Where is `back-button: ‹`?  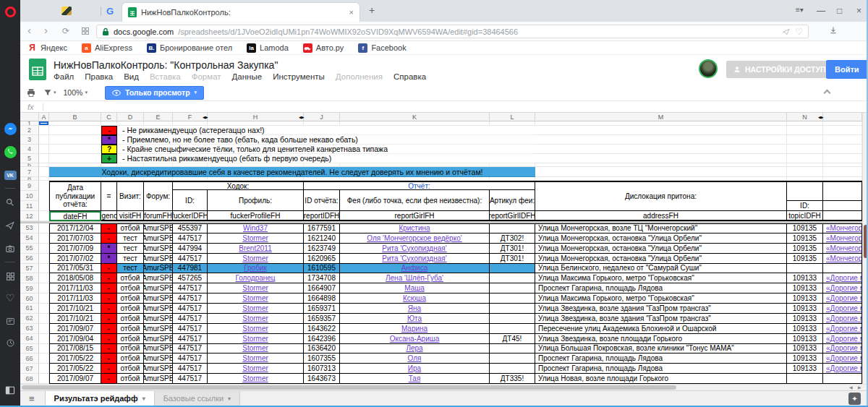
back-button: ‹ is located at coordinates (29, 30).